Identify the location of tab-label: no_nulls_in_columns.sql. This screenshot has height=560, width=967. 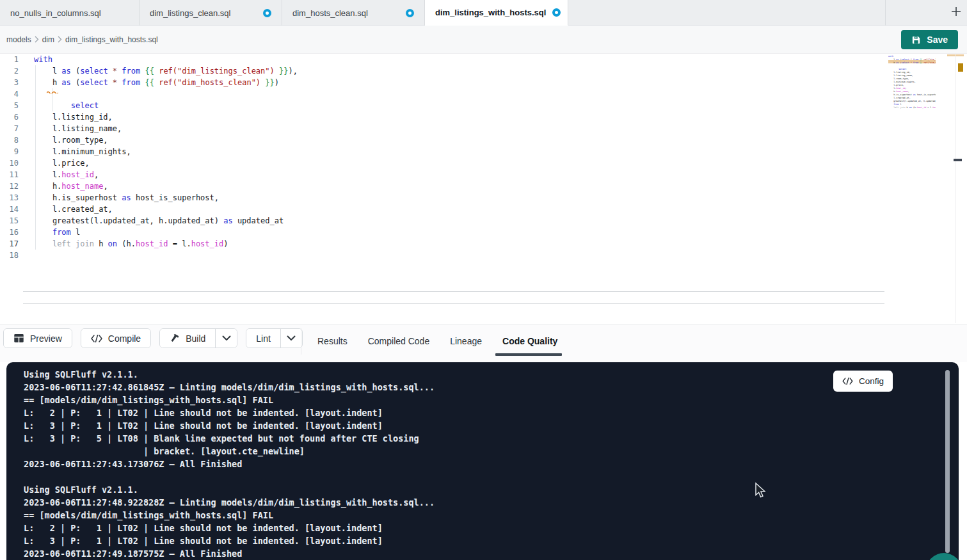
(56, 13).